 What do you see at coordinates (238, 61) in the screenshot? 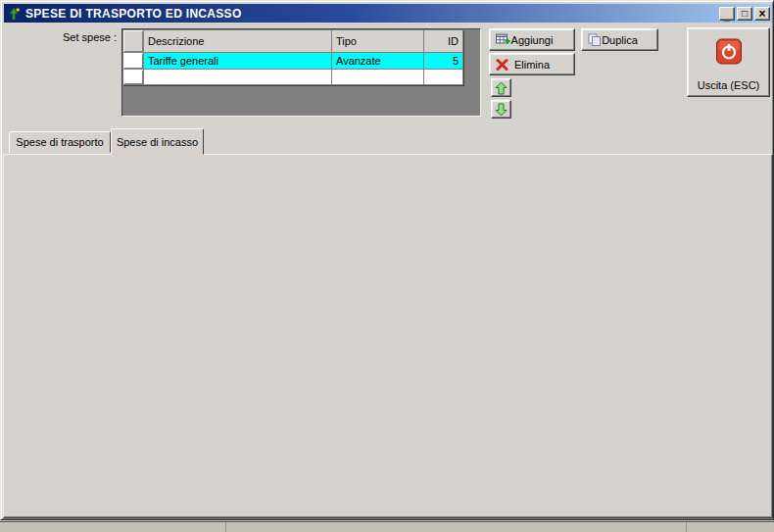
I see `cell-descrizione: Tariffe generali` at bounding box center [238, 61].